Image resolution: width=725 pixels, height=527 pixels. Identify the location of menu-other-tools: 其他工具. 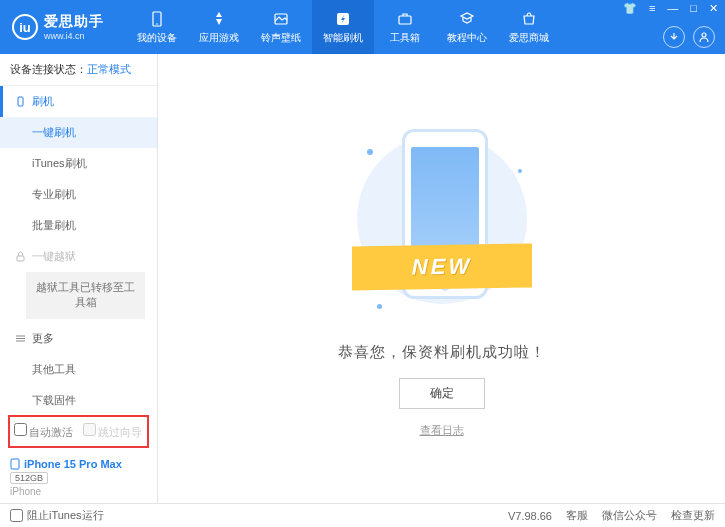
(78, 370).